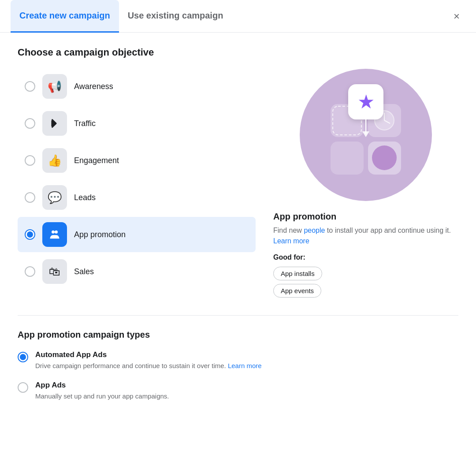 The width and height of the screenshot is (476, 473). What do you see at coordinates (366, 135) in the screenshot?
I see `app-promotion-illustration: ★` at bounding box center [366, 135].